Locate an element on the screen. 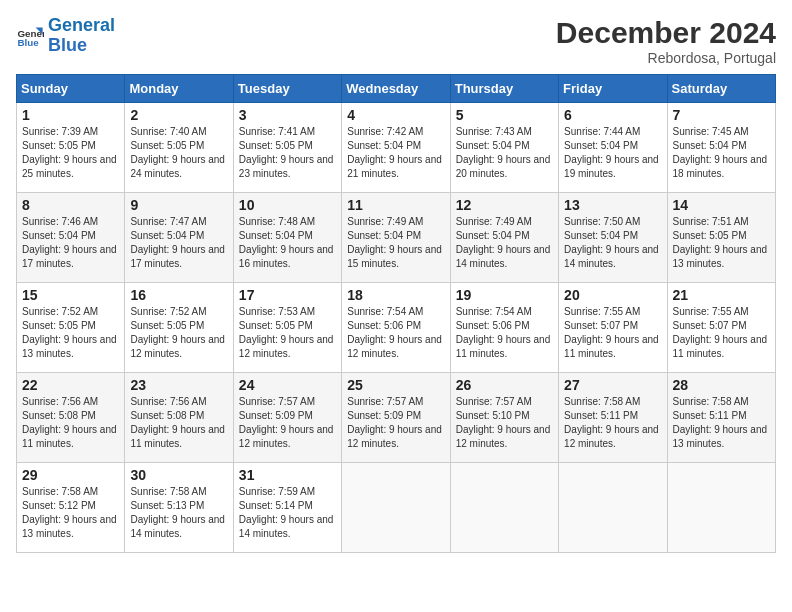  calendar-week-5: 29Sunrise: 7:58 AMSunset: 5:12 PMDayligh… is located at coordinates (396, 508).